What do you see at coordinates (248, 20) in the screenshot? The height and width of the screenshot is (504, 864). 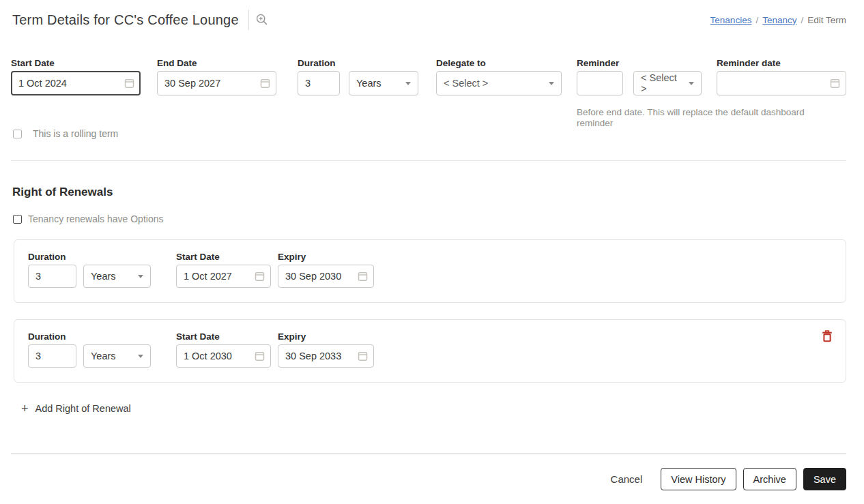 I see `title-divider` at bounding box center [248, 20].